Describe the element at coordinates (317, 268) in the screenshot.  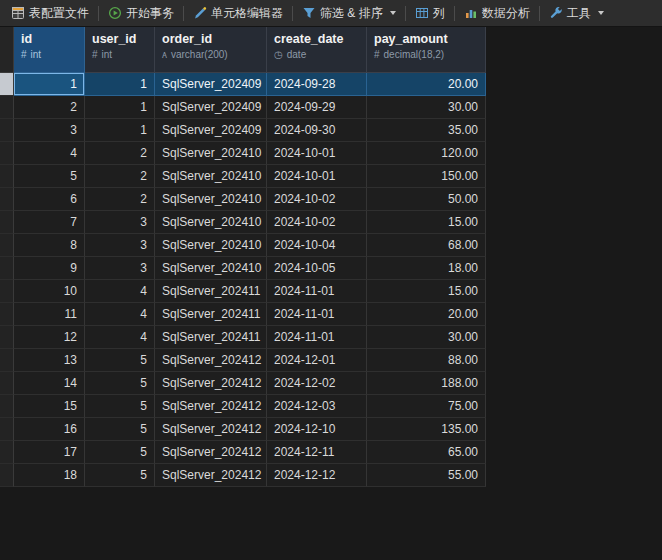
I see `cell-create_date: 2024-10-05` at that location.